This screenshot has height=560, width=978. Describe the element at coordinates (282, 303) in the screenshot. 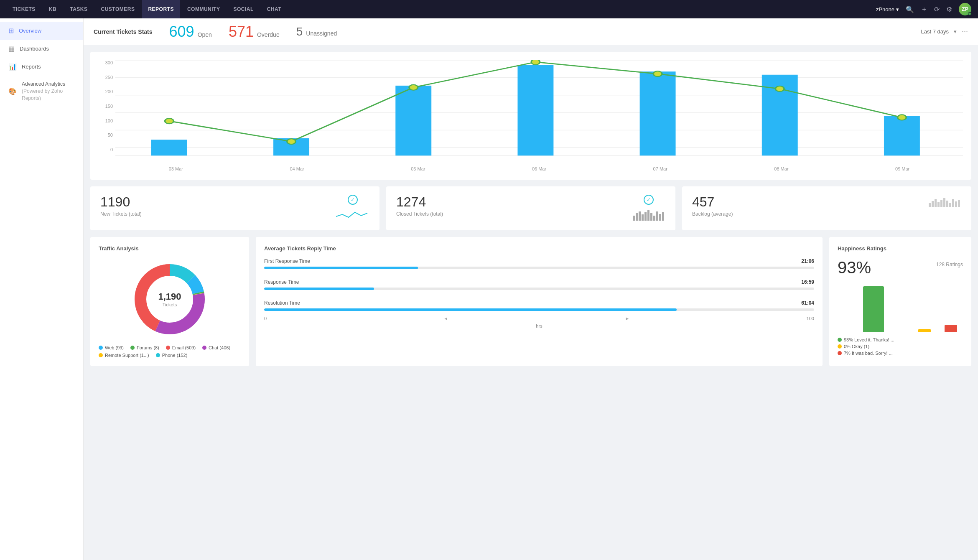

I see `rt-label-resolution: Resolution Time` at that location.